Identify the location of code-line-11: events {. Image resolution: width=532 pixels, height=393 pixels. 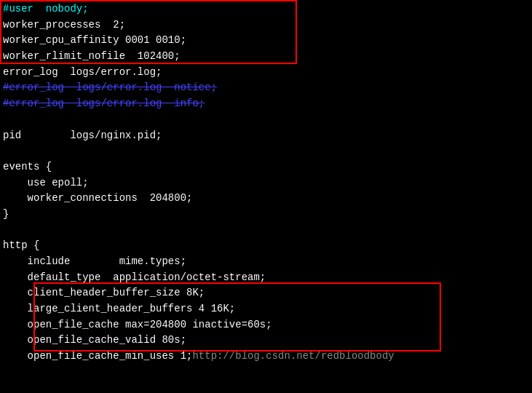
(266, 167).